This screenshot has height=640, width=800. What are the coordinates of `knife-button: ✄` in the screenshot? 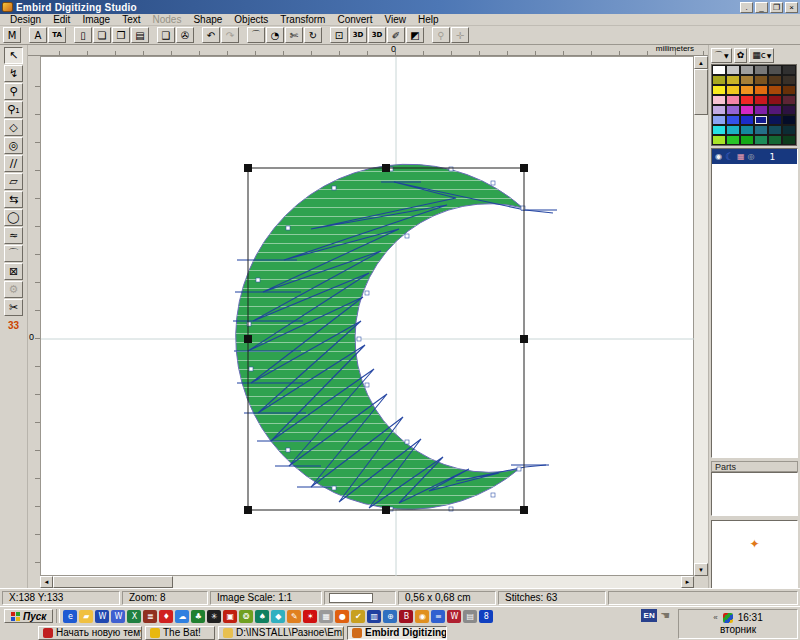 It's located at (294, 35).